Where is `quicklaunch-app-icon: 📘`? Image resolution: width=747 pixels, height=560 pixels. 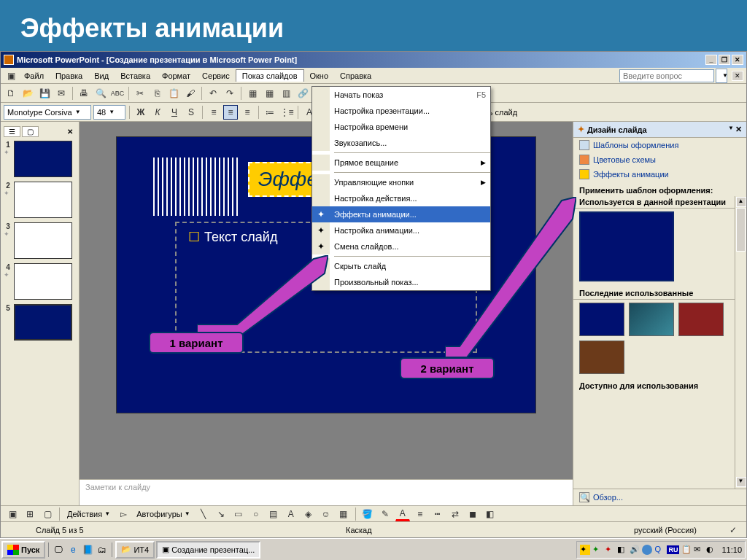 quicklaunch-app-icon: 📘 is located at coordinates (88, 550).